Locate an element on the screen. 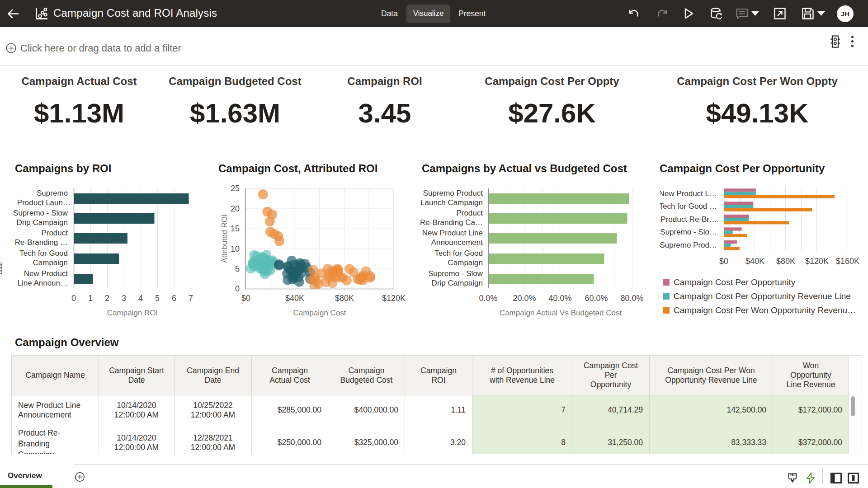 The height and width of the screenshot is (488, 868). svg-text: New Product L… is located at coordinates (689, 193).